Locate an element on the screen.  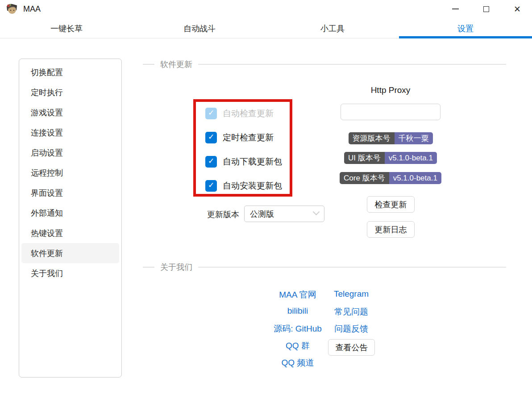
core-version-badge: Core 版本号 v5.1.0-beta.1 is located at coordinates (391, 178).